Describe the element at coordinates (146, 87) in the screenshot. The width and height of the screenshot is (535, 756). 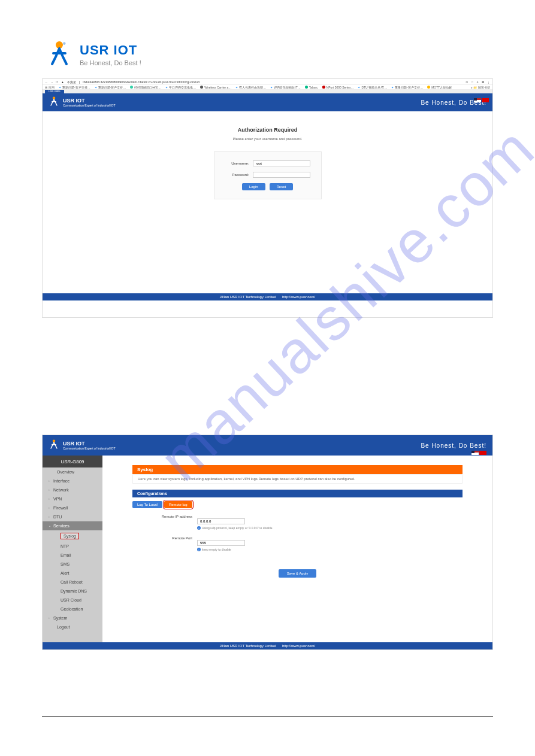
I see `bookmark-item: 经经理解前口神宝…` at that location.